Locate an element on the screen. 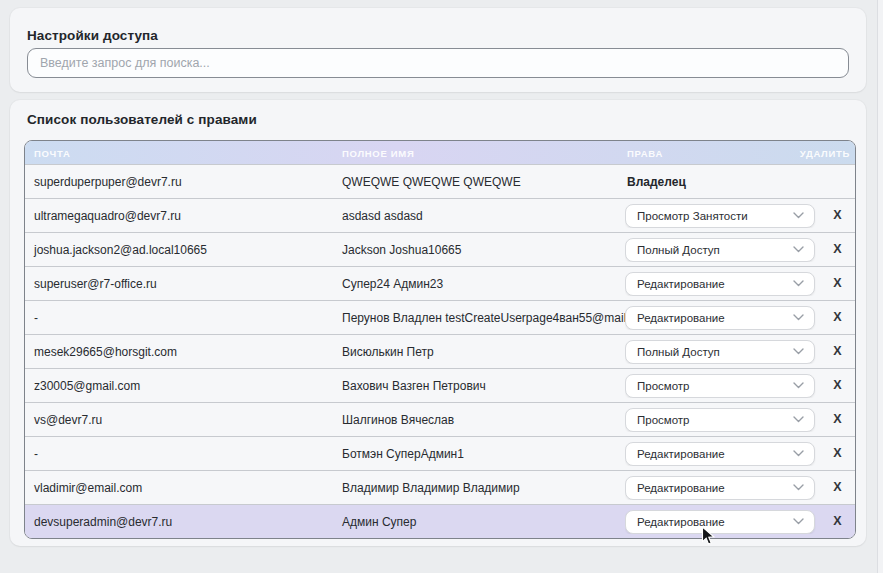  table-row: - Ботмэн СуперАдмин1 Редактирование X is located at coordinates (440, 453).